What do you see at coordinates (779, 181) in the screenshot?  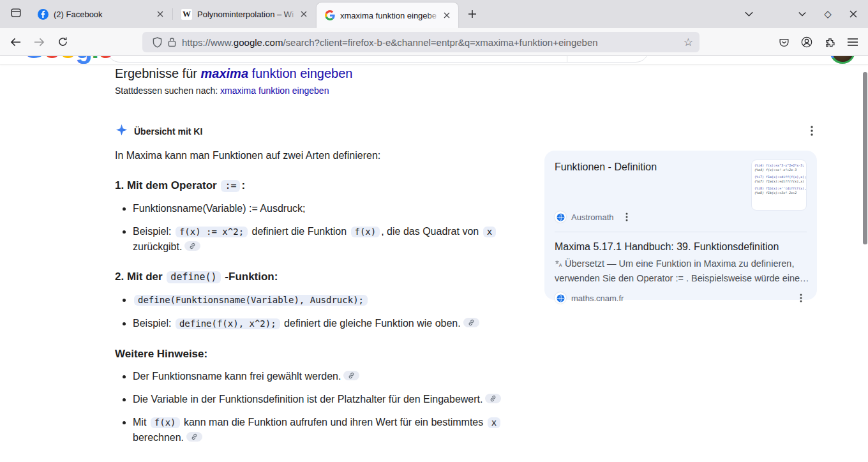 I see `thumbnail-code-line: (%o7) f1a(x):=diff(f(x),x)` at bounding box center [779, 181].